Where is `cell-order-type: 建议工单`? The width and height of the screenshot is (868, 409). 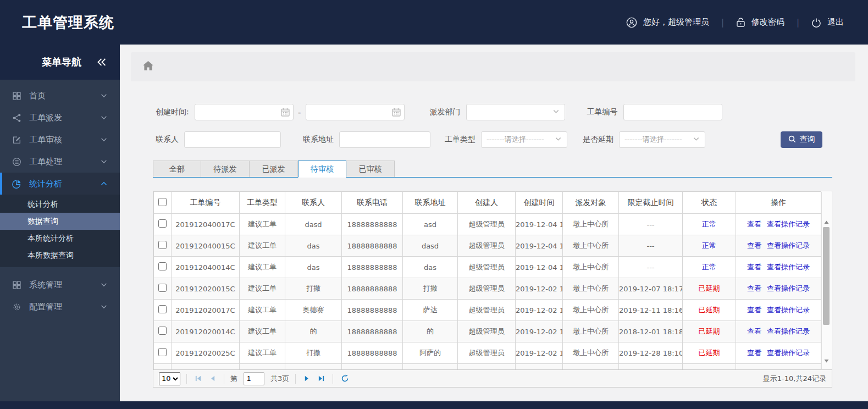 cell-order-type: 建议工单 is located at coordinates (263, 289).